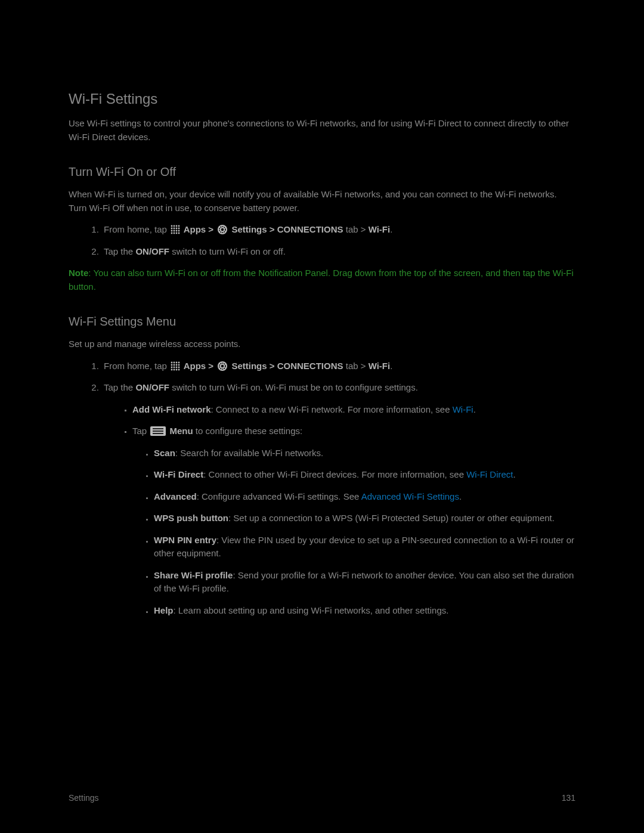 The image size is (644, 833). I want to click on page-title: Wi-Fi Settings, so click(322, 99).